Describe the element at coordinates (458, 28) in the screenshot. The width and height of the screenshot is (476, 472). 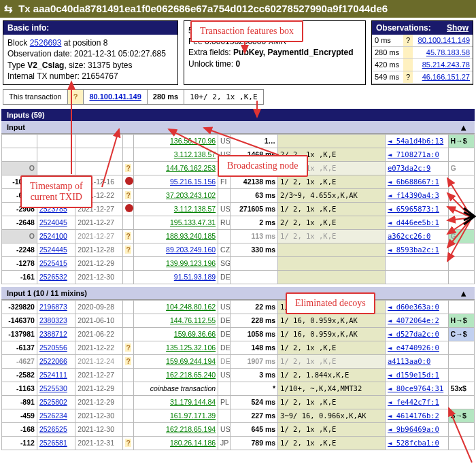
I see `show-link: Show` at that location.